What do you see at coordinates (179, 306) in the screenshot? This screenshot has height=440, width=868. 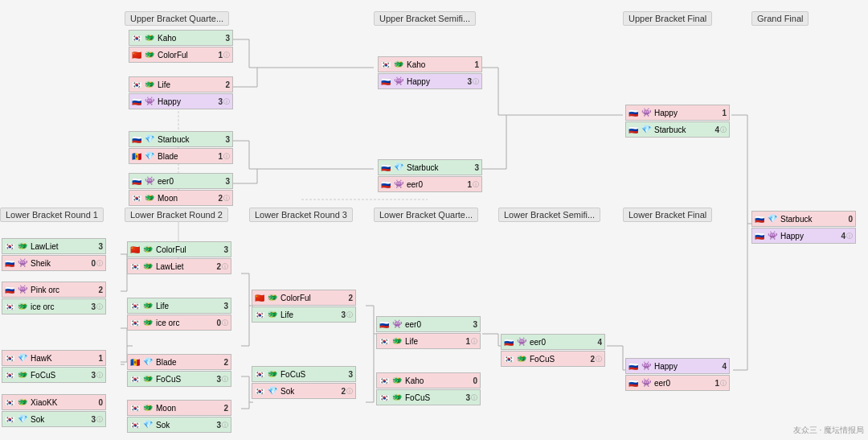 I see `player-row: 🇰🇷 🐲 Life 3` at bounding box center [179, 306].